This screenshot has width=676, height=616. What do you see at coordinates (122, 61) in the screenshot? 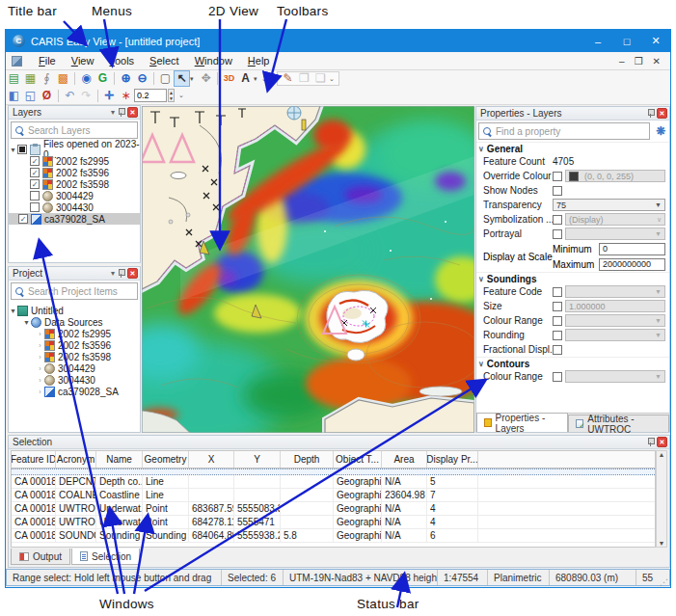
I see `menu-tools: Tools` at bounding box center [122, 61].